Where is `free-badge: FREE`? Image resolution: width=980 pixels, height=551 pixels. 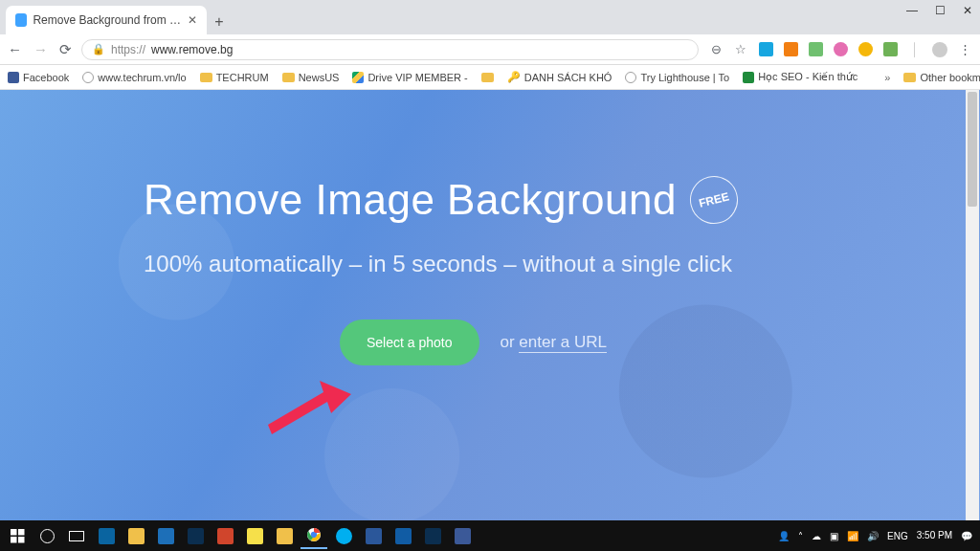 free-badge: FREE is located at coordinates (714, 201).